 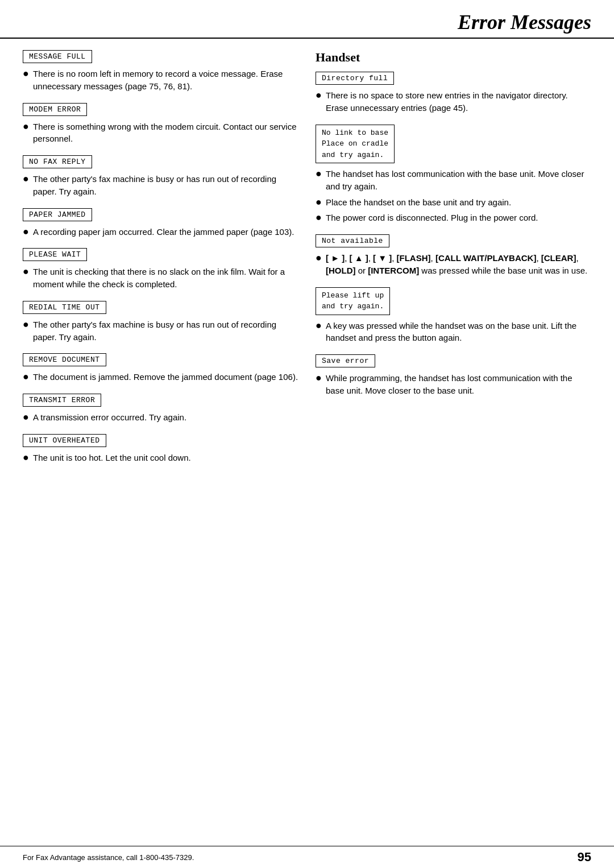 I want to click on error-block-save-error: Save error●While programming, the handse…, so click(x=454, y=375).